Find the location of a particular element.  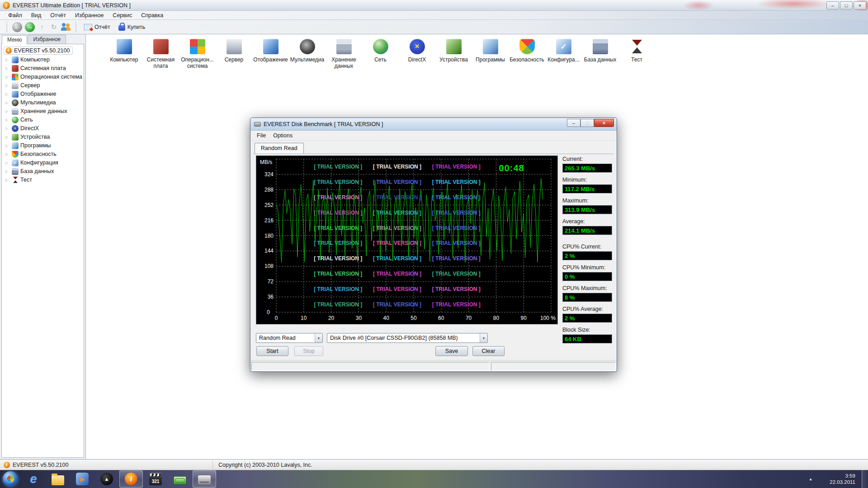

category-icon-row: КомпьютерСистемная платаОперацион... сис… is located at coordinates (477, 52).